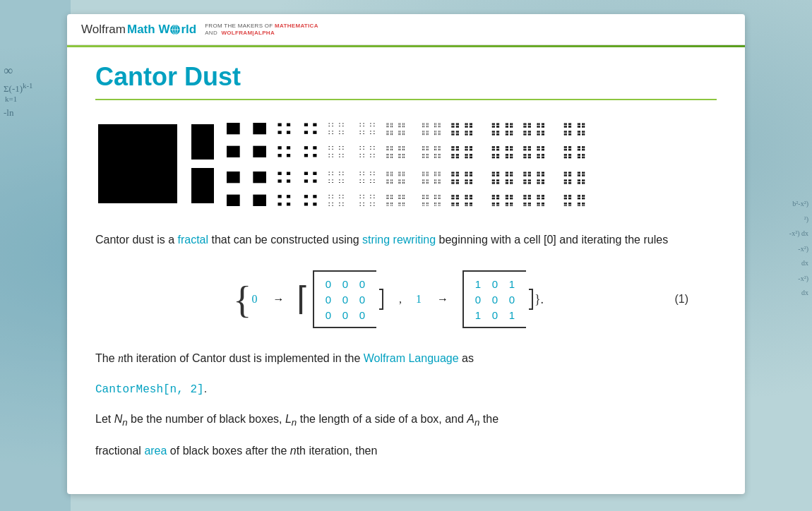  I want to click on fractal-link: fractal, so click(193, 240).